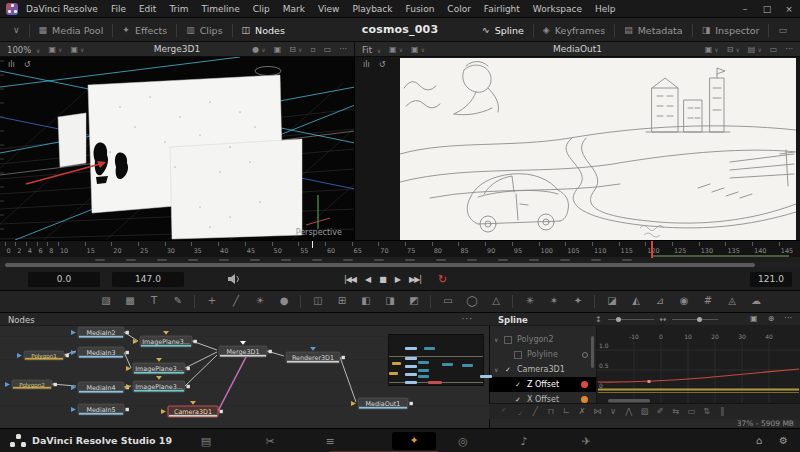 The width and height of the screenshot is (800, 452). What do you see at coordinates (731, 30) in the screenshot?
I see `inspector-button: ◨Inspector` at bounding box center [731, 30].